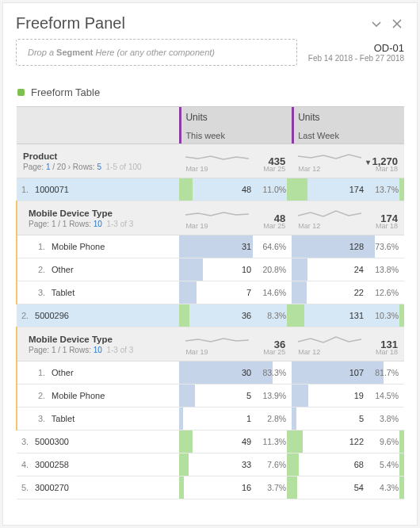  Describe the element at coordinates (348, 488) in the screenshot. I see `metric-cell: 544.3%` at that location.